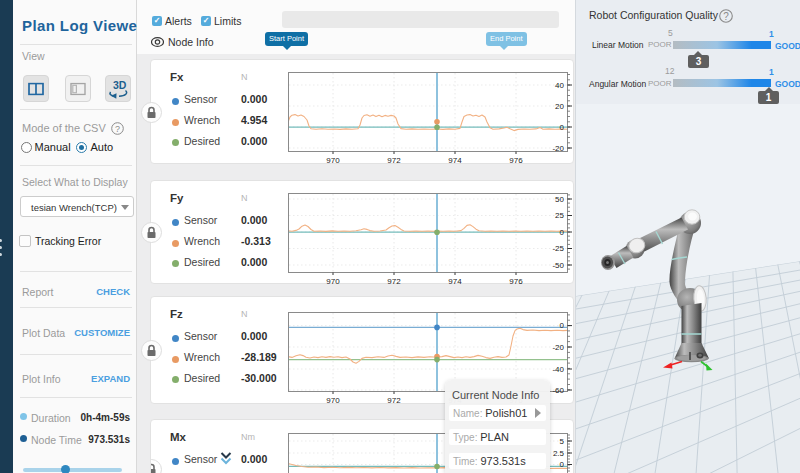 The width and height of the screenshot is (800, 473). Describe the element at coordinates (558, 266) in the screenshot. I see `svg-text: -50` at that location.